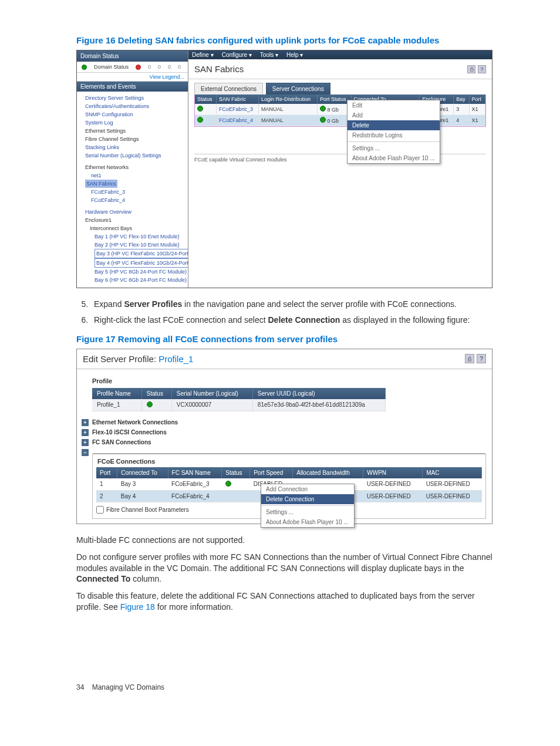  Describe the element at coordinates (461, 109) in the screenshot. I see `td-bay: 3` at that location.